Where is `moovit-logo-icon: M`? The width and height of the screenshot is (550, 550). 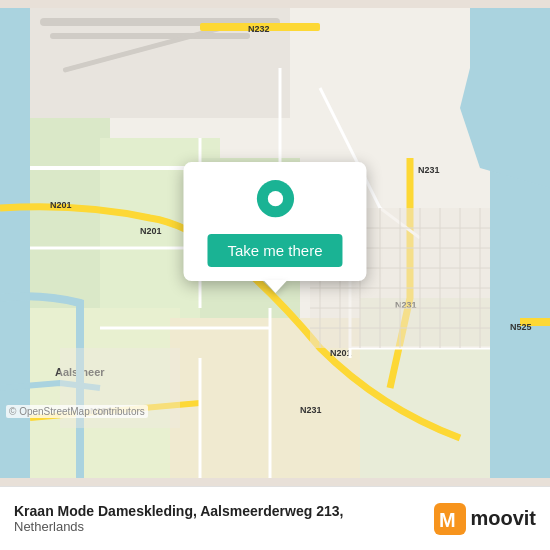
moovit-logo-icon: M is located at coordinates (450, 519).